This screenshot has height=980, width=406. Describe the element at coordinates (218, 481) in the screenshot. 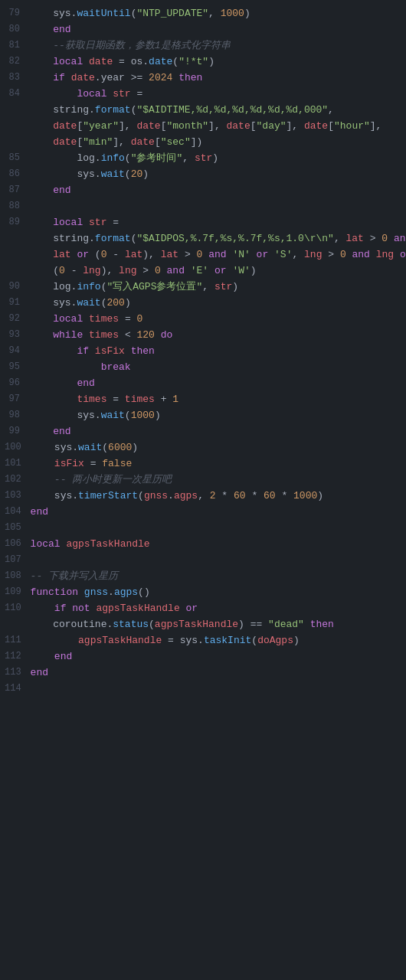

I see `line-content-102: -- 两小时更新一次星历吧` at that location.